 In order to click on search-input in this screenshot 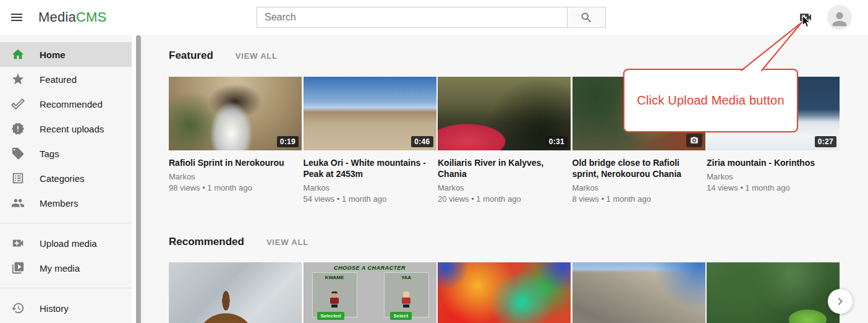, I will do `click(412, 17)`.